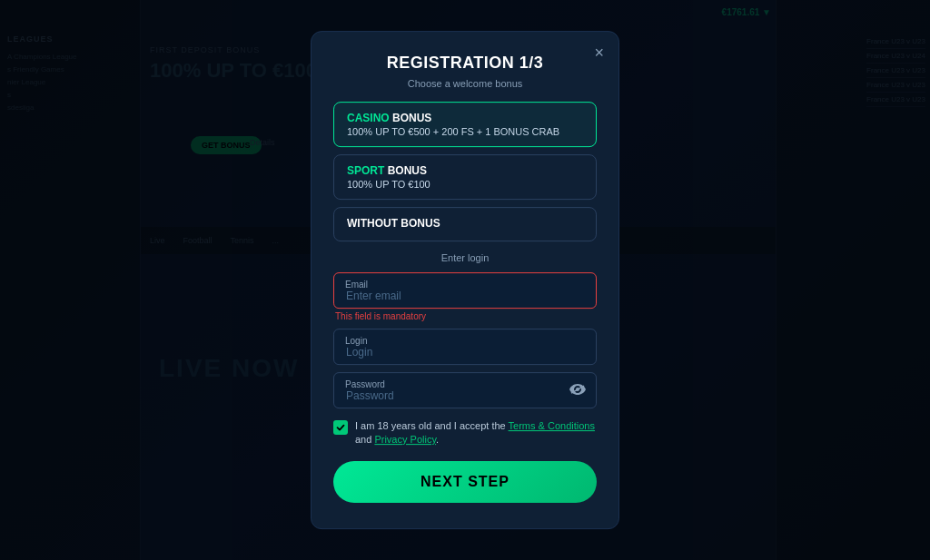 Image resolution: width=930 pixels, height=560 pixels. What do you see at coordinates (465, 84) in the screenshot?
I see `modal-subtitle: Choose a welcome bonus` at bounding box center [465, 84].